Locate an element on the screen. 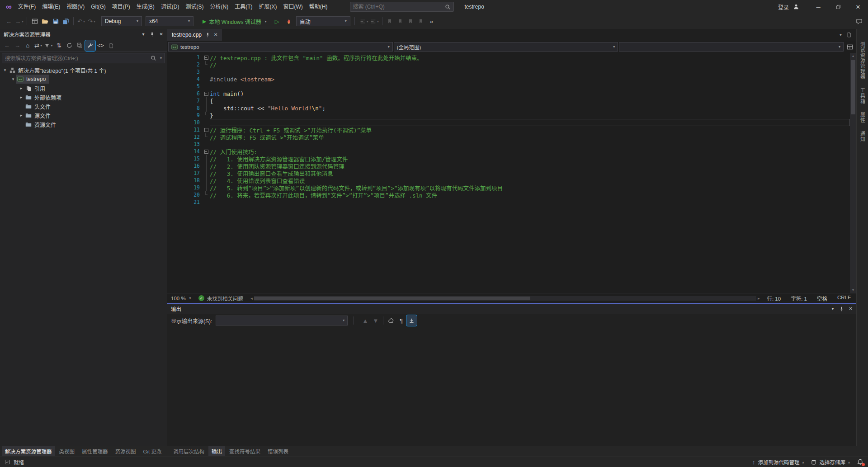 The height and width of the screenshot is (467, 868). decrease-indent-icon: ▾ is located at coordinates (364, 21).